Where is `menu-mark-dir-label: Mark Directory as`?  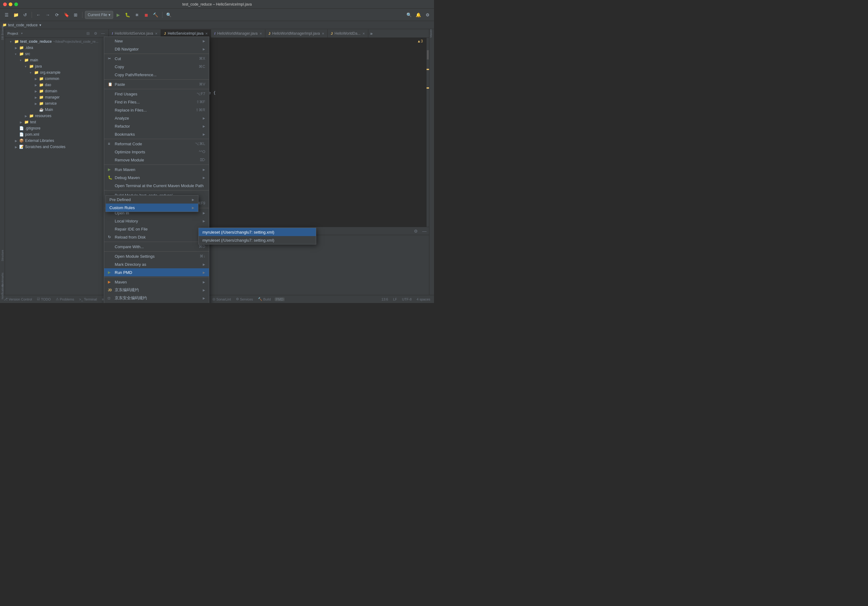
menu-mark-dir-label: Mark Directory as is located at coordinates (130, 264).